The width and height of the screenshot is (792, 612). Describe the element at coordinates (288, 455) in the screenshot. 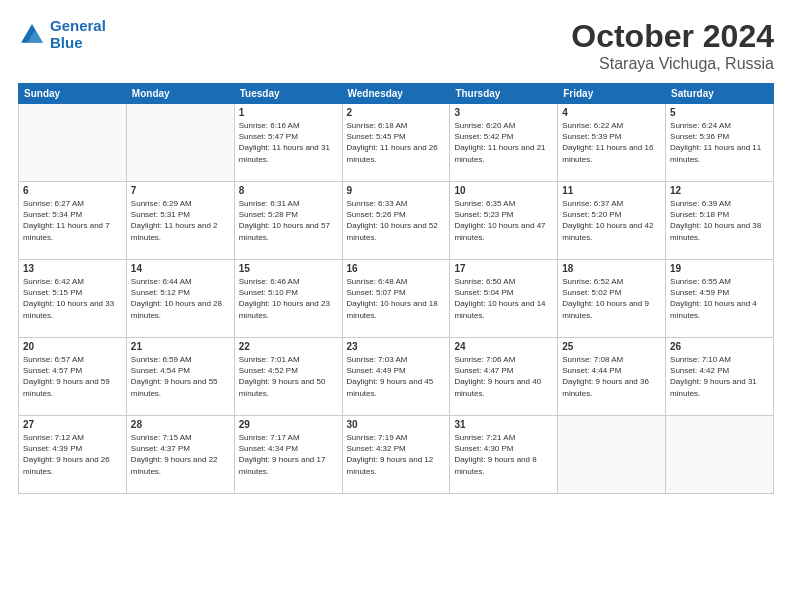

I see `day-cell: 29Sunrise: 7:17 AMSunset: 4:34 PMDayligh…` at that location.